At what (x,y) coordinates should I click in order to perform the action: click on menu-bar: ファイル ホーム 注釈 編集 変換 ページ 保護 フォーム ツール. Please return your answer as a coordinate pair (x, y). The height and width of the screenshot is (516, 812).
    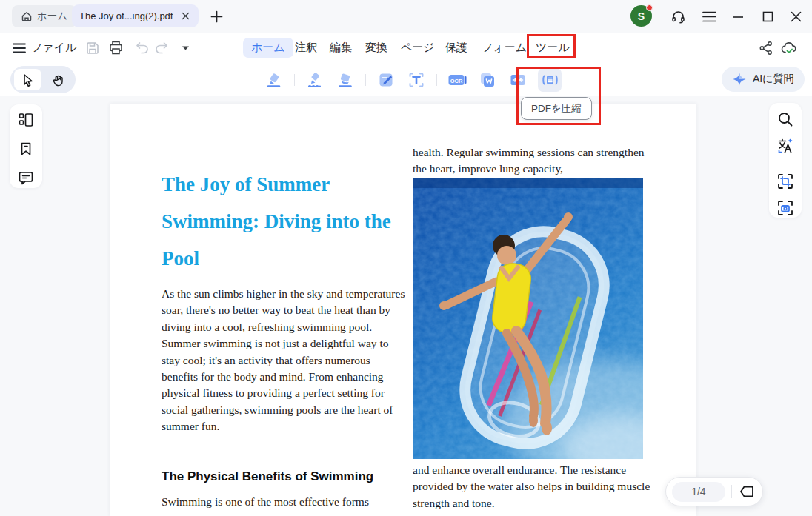
    Looking at the image, I should click on (406, 47).